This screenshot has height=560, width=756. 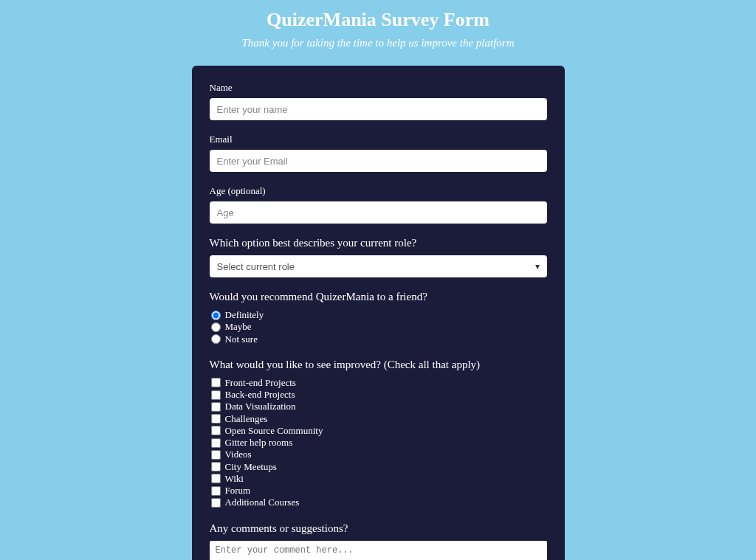 What do you see at coordinates (379, 315) in the screenshot?
I see `recommend-option: Definitely` at bounding box center [379, 315].